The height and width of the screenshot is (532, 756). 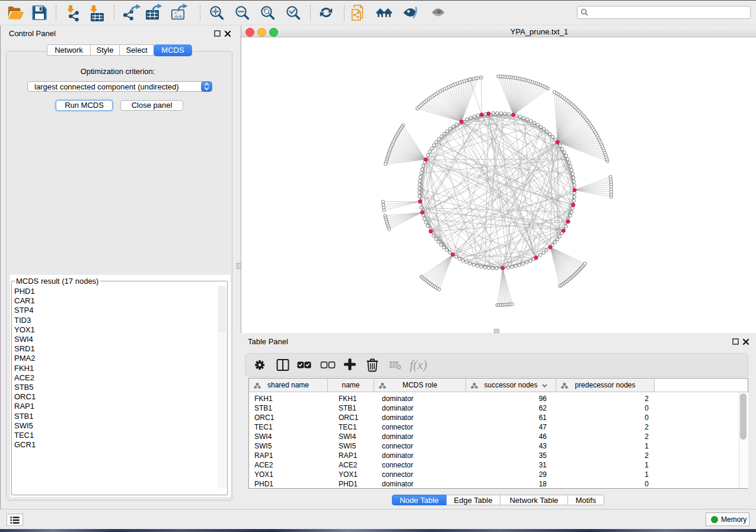 I want to click on svg-text: f(x), so click(x=419, y=365).